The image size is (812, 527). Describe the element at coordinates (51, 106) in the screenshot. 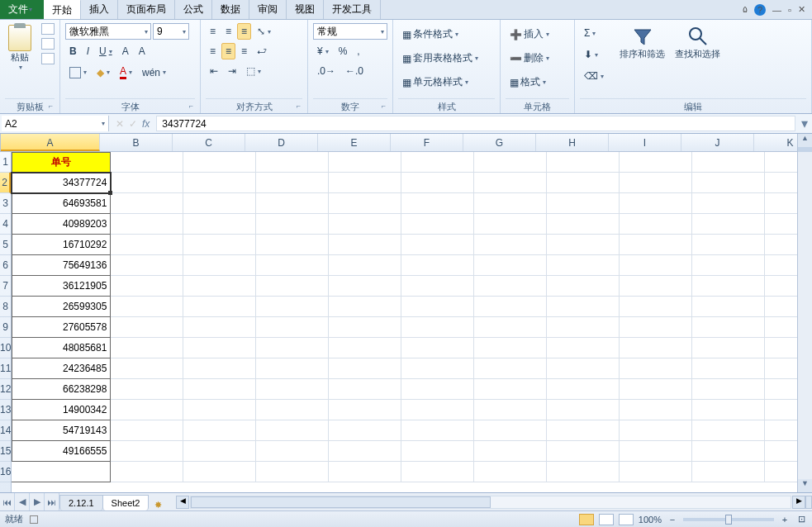

I see `clipboard-launcher: ⌐` at that location.